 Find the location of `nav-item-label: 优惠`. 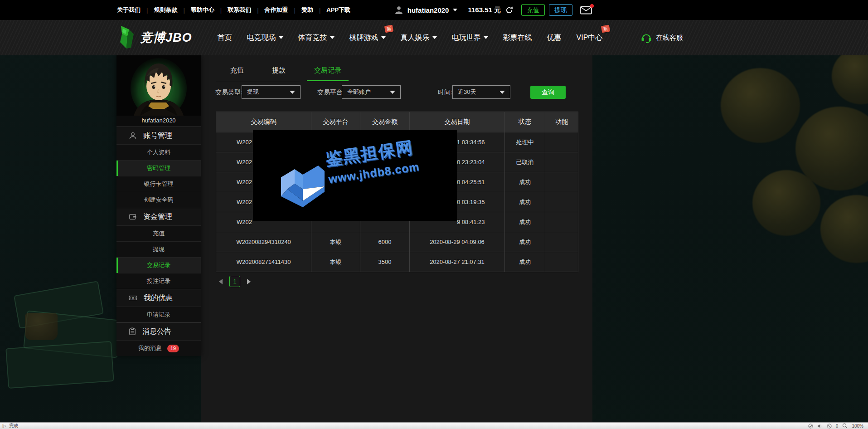

nav-item-label: 优惠 is located at coordinates (554, 38).